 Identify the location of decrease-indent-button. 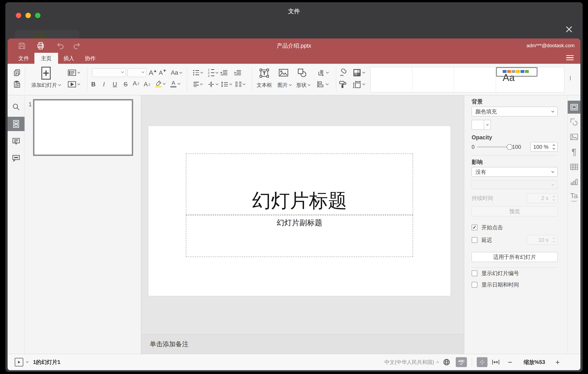
(224, 73).